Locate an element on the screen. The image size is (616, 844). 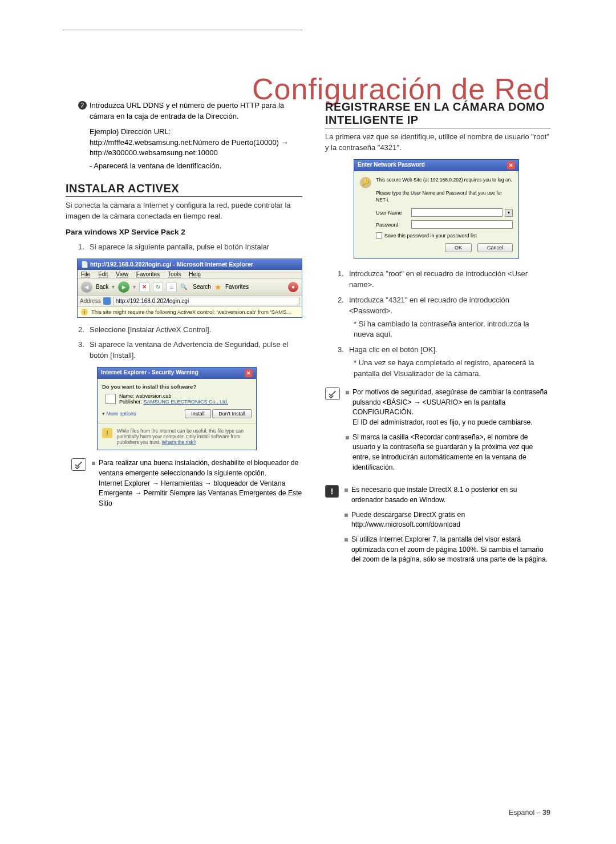
np-body: 🔑 This secure Web Site (at 192.168.0.202… is located at coordinates (436, 215).